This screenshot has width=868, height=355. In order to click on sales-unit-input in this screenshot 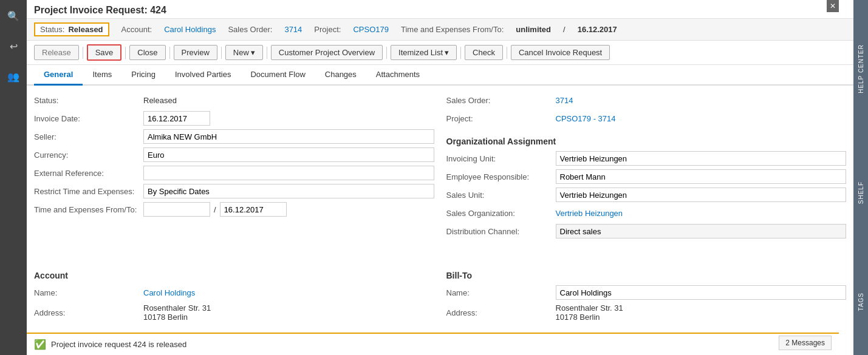, I will do `click(701, 195)`.